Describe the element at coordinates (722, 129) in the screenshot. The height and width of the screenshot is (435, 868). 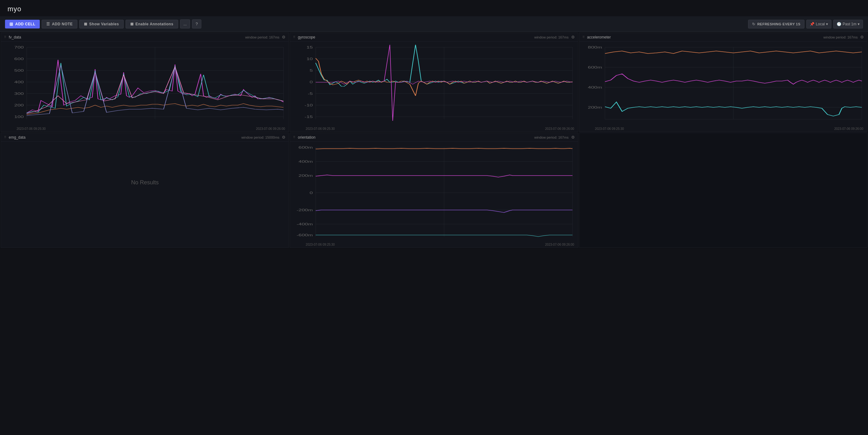
I see `x-labels-accel: 2023-07-06 09:25:30 2023-07-06 09:26:00` at that location.